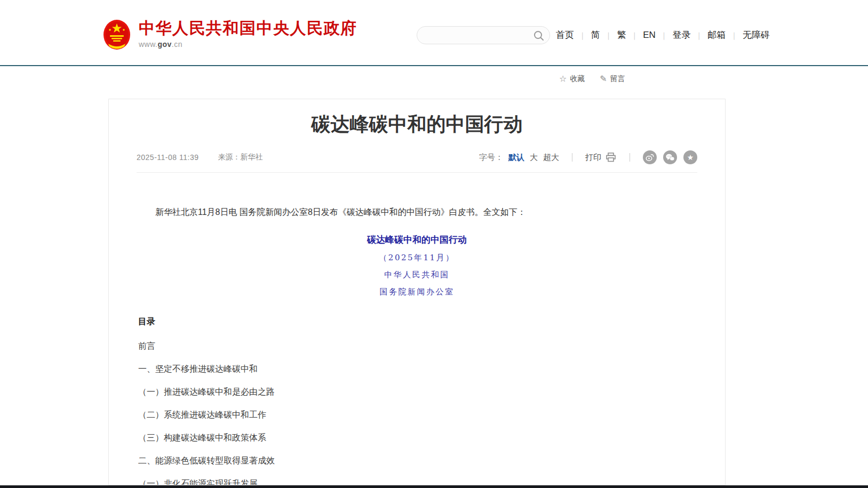 This screenshot has height=488, width=868. Describe the element at coordinates (640, 35) in the screenshot. I see `nav-english: EN` at that location.